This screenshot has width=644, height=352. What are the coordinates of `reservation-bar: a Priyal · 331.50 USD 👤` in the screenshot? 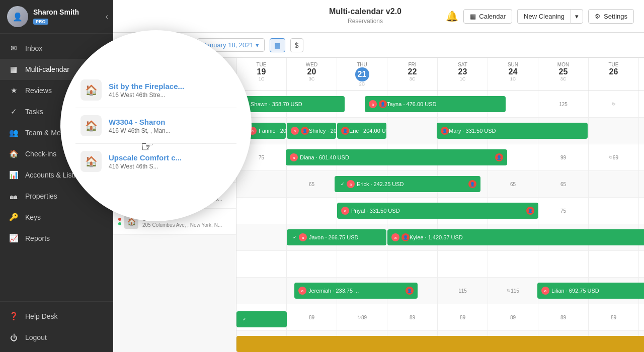 It's located at (438, 211).